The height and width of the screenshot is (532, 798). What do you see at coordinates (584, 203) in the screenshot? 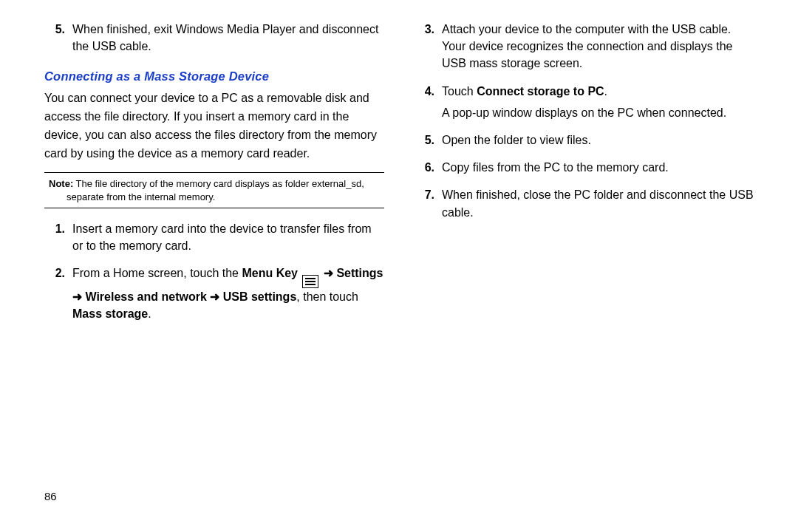
I see `list-item: 7. When finished, close the PC folder an…` at bounding box center [584, 203].